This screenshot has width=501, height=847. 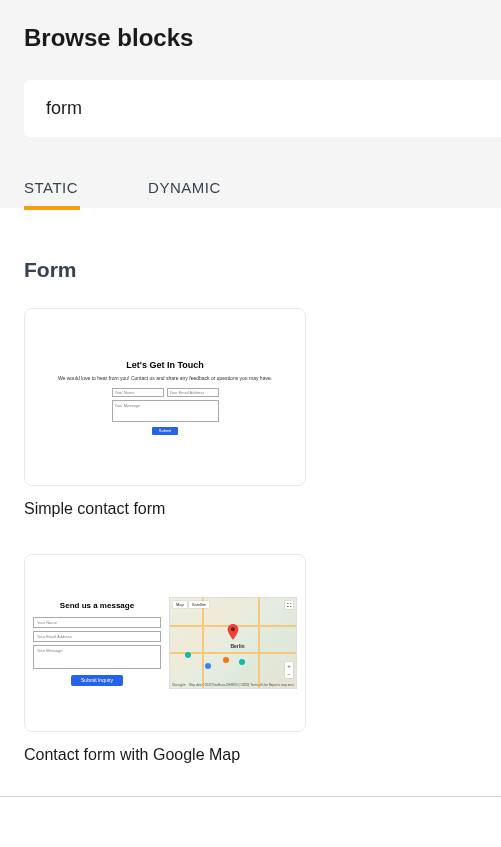 What do you see at coordinates (233, 634) in the screenshot?
I see `map-pin-icon` at bounding box center [233, 634].